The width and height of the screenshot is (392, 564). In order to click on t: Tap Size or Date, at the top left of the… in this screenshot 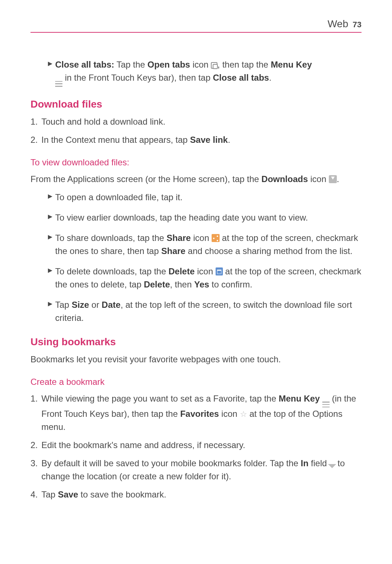, I will do `click(208, 311)`.